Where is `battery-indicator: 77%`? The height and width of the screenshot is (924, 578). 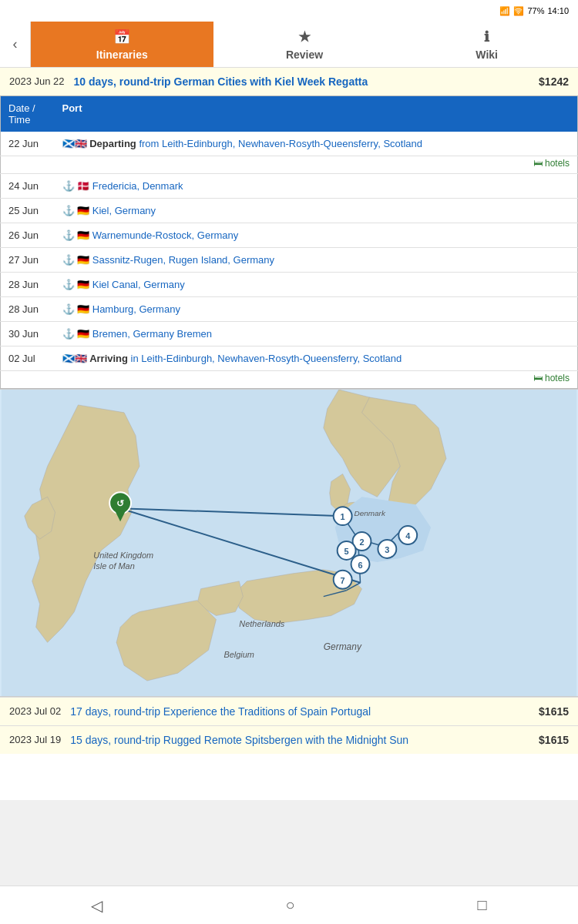 battery-indicator: 77% is located at coordinates (536, 11).